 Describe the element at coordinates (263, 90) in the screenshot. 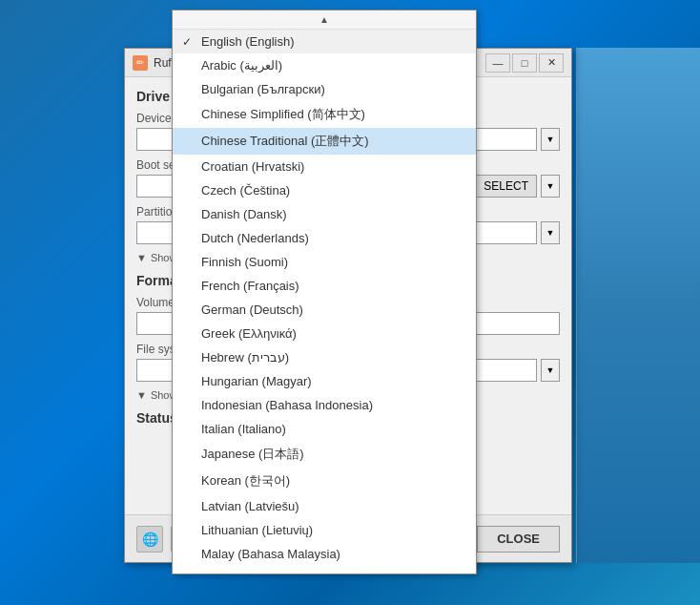

I see `language-label: Bulgarian (Български)` at that location.